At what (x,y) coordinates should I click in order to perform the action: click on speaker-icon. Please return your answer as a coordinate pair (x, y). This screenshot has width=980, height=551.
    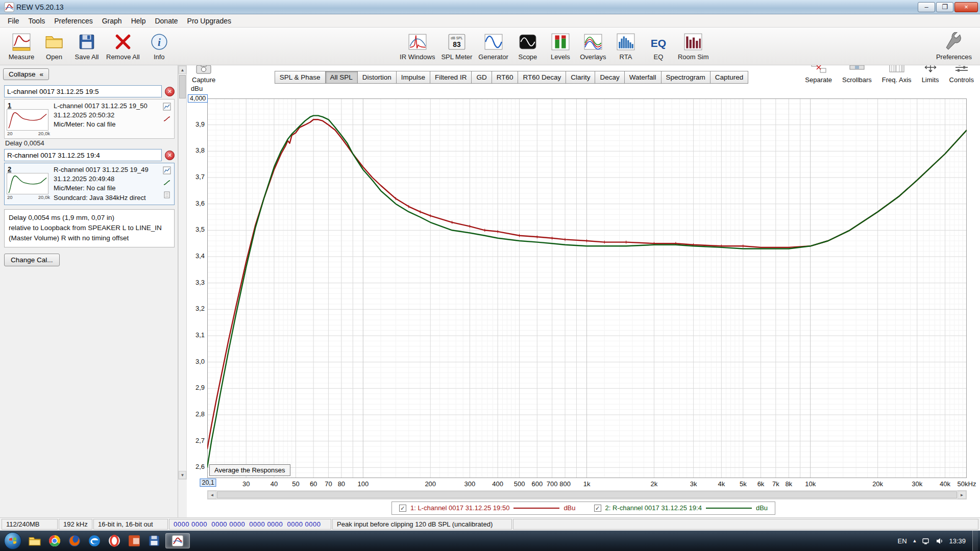
    Looking at the image, I should click on (939, 541).